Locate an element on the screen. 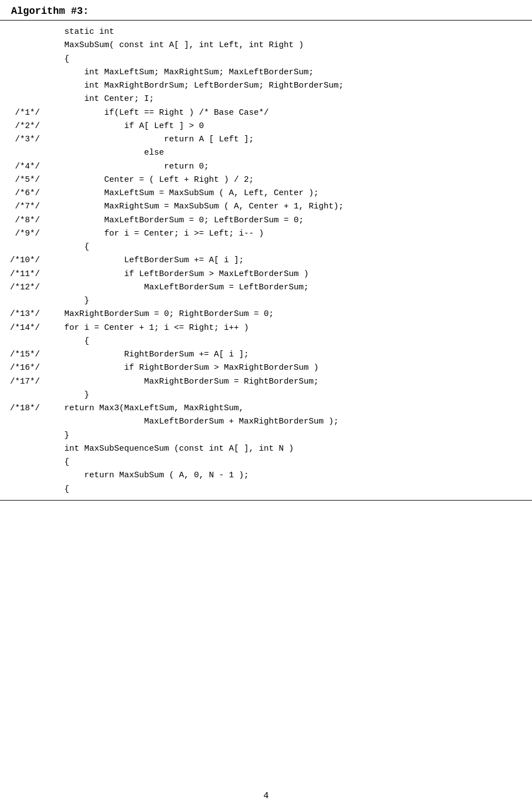 Image resolution: width=532 pixels, height=811 pixels. line-content-24: RightBorderSum += A[ i ]; is located at coordinates (288, 354).